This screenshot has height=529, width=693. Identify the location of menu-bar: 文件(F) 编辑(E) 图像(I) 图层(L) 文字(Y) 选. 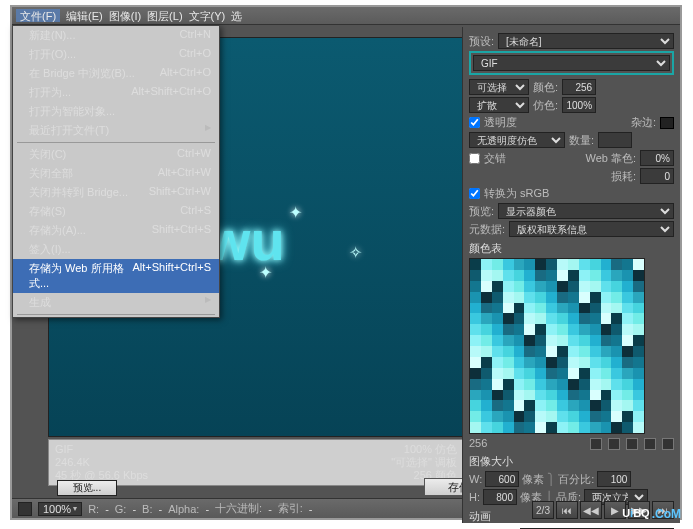
(346, 16).